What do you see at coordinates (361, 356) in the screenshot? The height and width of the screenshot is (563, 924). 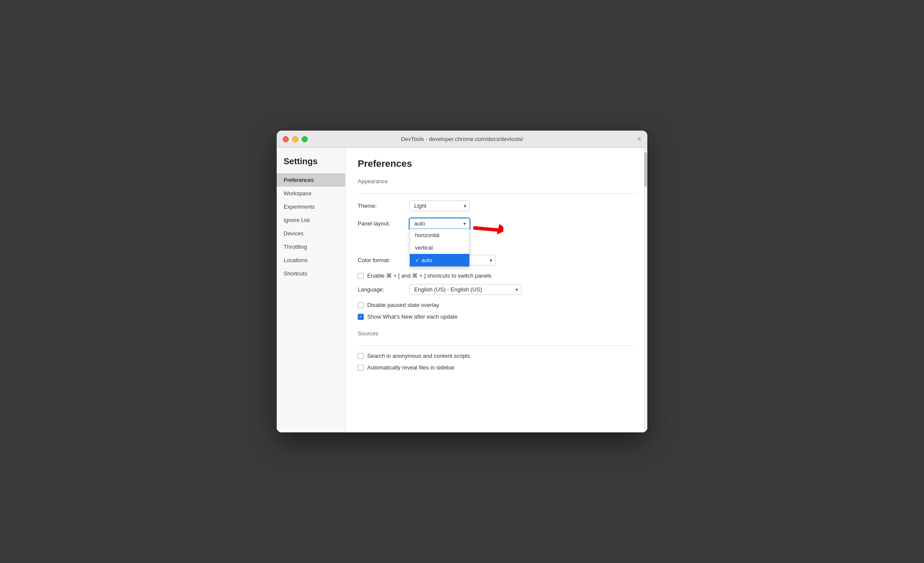 I see `search-anonymous-checkbox` at bounding box center [361, 356].